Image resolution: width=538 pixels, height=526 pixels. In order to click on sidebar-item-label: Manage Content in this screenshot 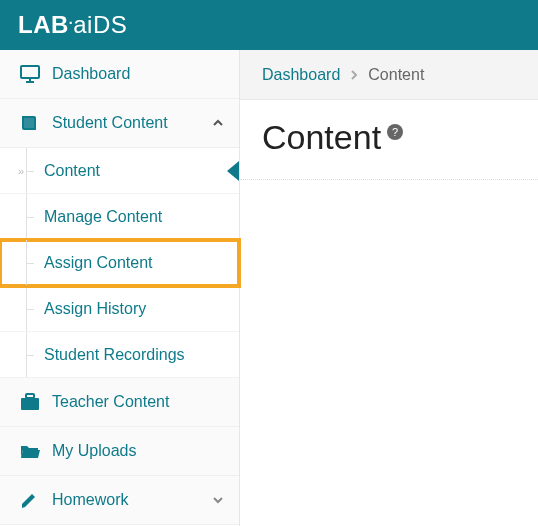, I will do `click(103, 217)`.